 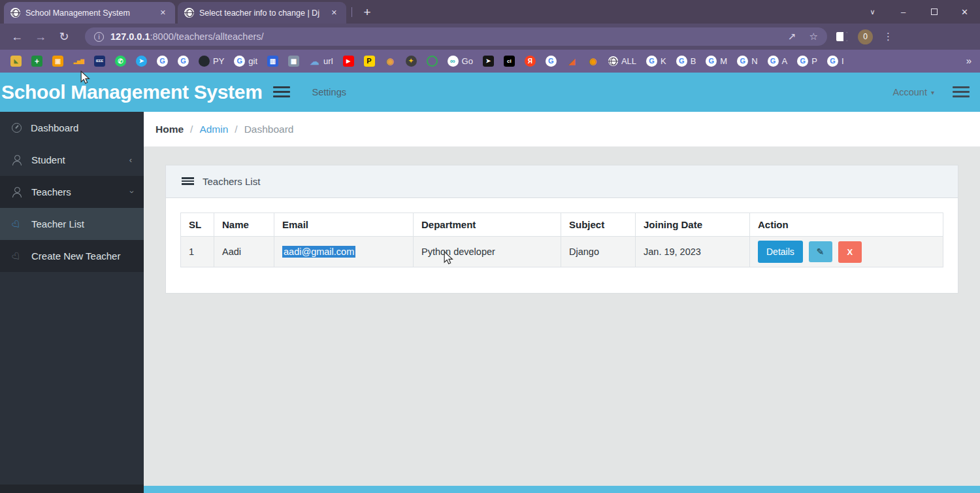 I want to click on bookmark-green-ring, so click(x=433, y=61).